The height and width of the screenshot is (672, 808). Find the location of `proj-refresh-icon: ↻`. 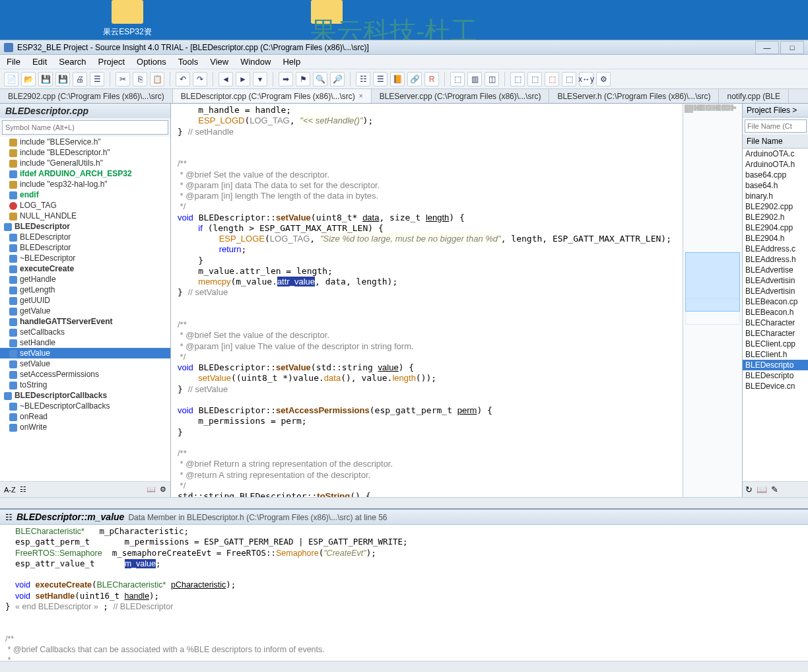

proj-refresh-icon: ↻ is located at coordinates (749, 490).